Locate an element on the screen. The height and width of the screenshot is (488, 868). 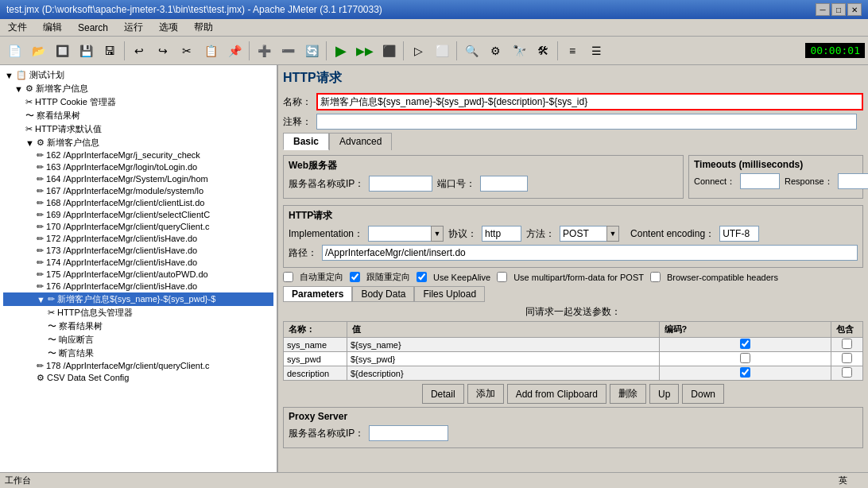
row3-include is located at coordinates (847, 374).